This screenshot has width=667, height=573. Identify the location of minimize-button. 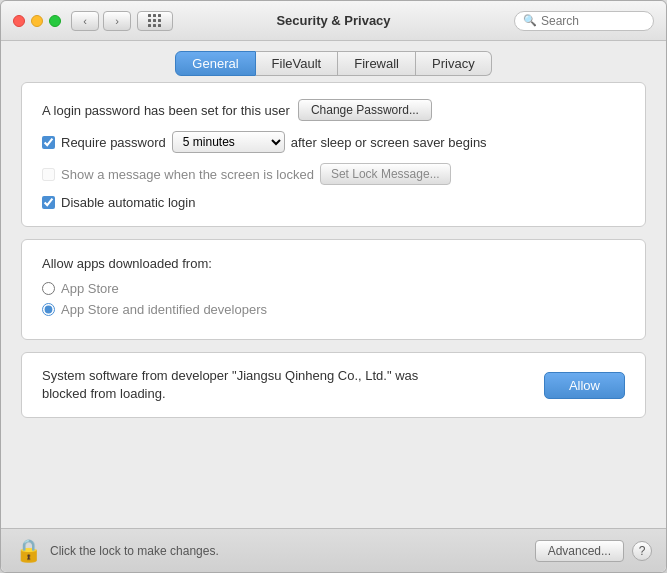
(37, 21).